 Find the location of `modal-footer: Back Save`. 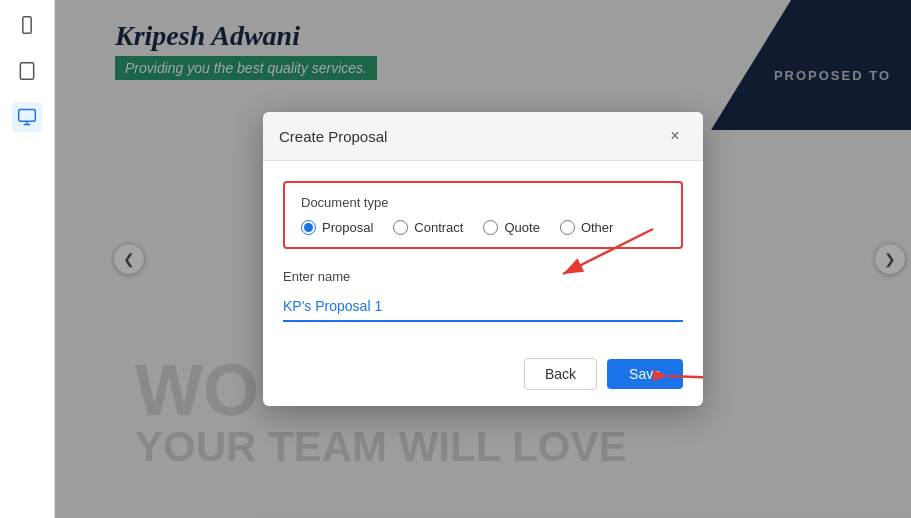

modal-footer: Back Save is located at coordinates (483, 377).